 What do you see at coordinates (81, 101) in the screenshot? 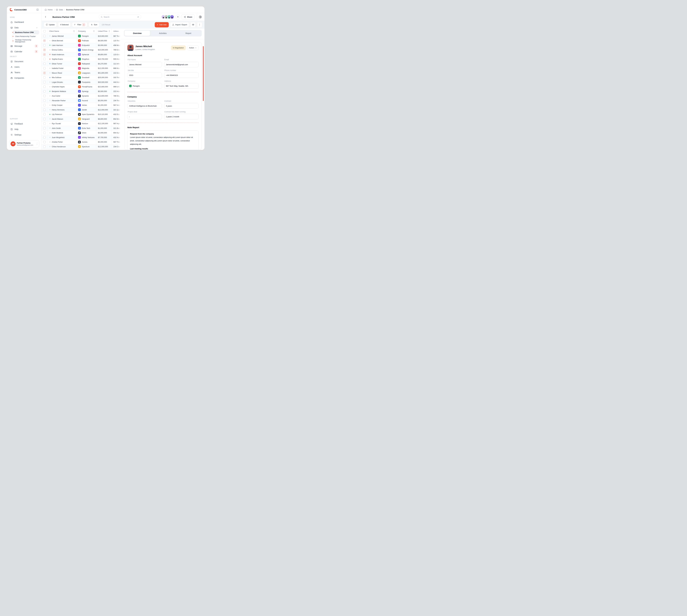
I see `table-row: Alexander Parker▦Ascend$5,000,000234 Tec…` at bounding box center [81, 101].